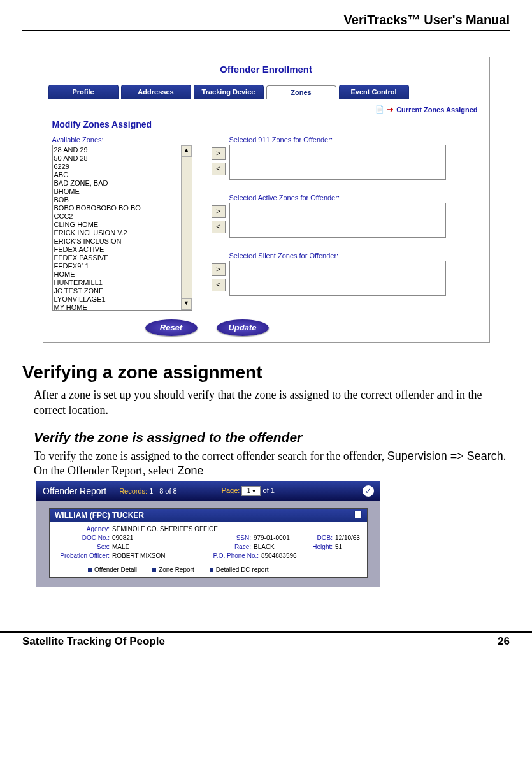 The width and height of the screenshot is (532, 778). Describe the element at coordinates (219, 212) in the screenshot. I see `add-active-button: >` at that location.